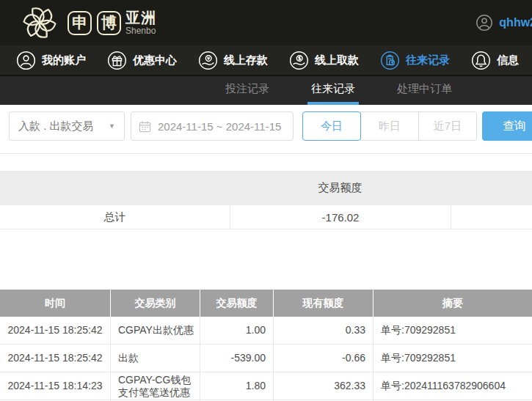 The height and width of the screenshot is (401, 532). I want to click on search-button: 查询, so click(507, 126).